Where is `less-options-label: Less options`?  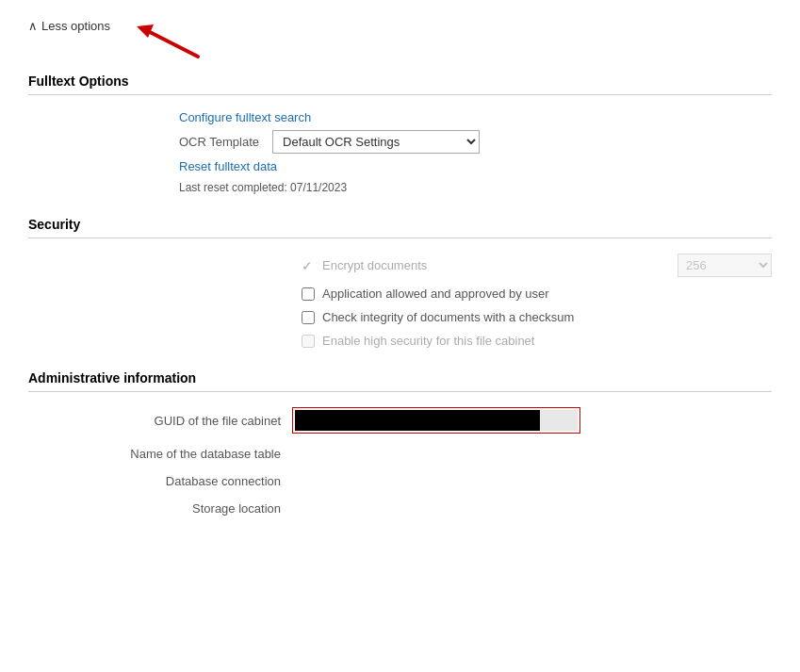
less-options-label: Less options is located at coordinates (75, 26).